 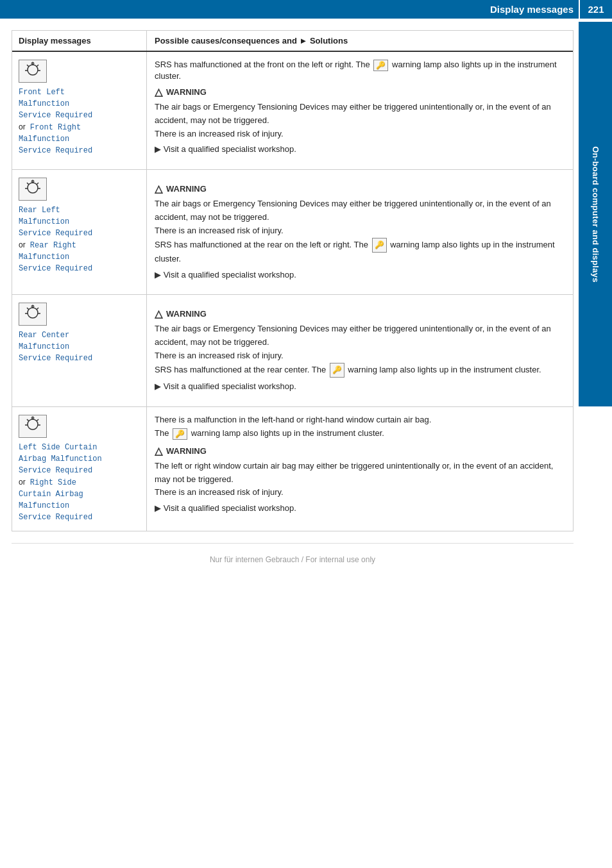 I want to click on bullet-row4: Visit a qualified specialist workshop., so click(x=360, y=509).